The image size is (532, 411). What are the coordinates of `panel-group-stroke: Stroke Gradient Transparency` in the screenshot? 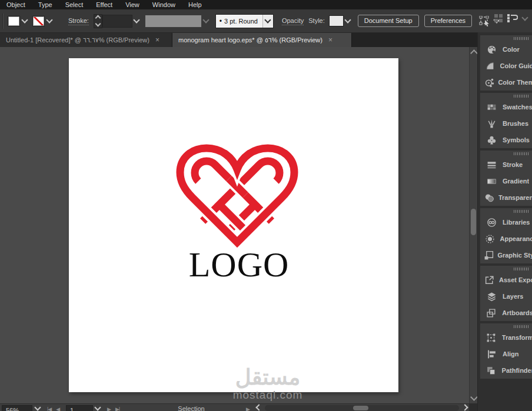 It's located at (506, 178).